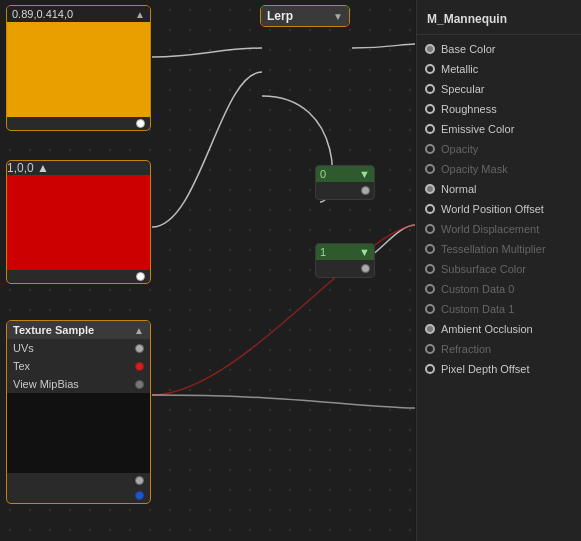  I want to click on material-pin-label-16: Pixel Depth Offset, so click(485, 369).